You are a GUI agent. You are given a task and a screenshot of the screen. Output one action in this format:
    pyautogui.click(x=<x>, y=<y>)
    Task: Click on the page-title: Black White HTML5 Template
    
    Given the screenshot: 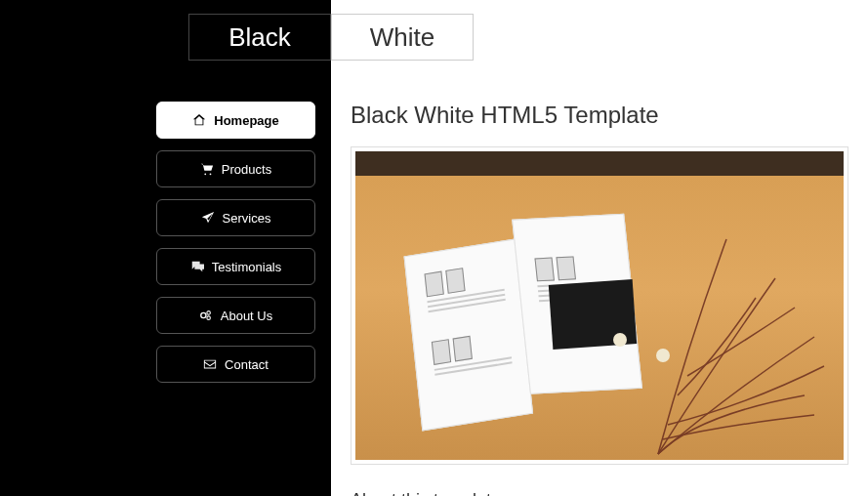 What is the action you would take?
    pyautogui.click(x=599, y=115)
    